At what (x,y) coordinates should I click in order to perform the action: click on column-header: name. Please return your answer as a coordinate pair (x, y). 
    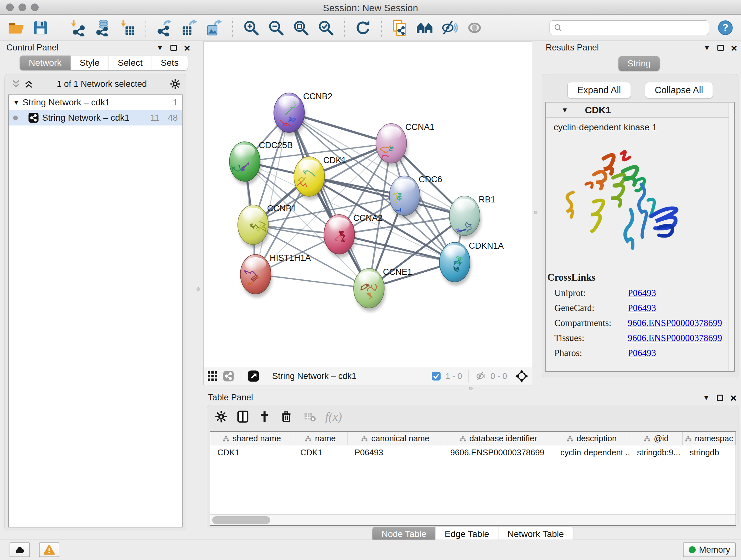
    Looking at the image, I should click on (320, 438).